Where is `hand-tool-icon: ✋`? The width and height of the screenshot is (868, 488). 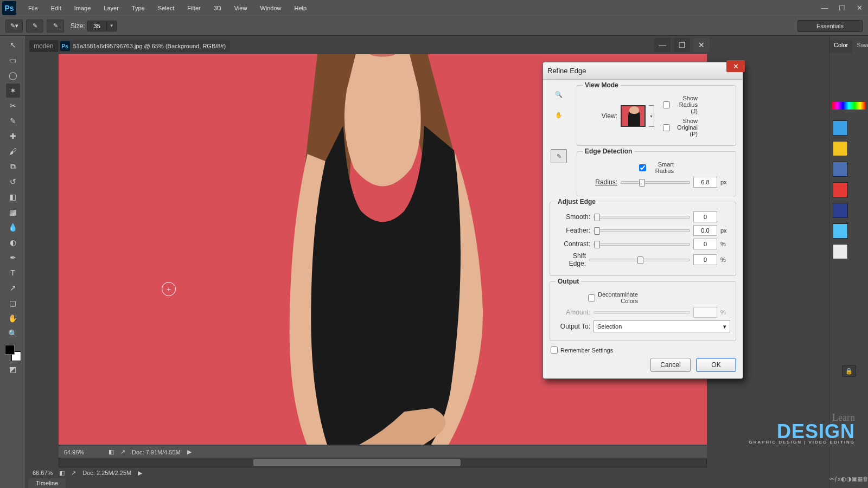 hand-tool-icon: ✋ is located at coordinates (13, 318).